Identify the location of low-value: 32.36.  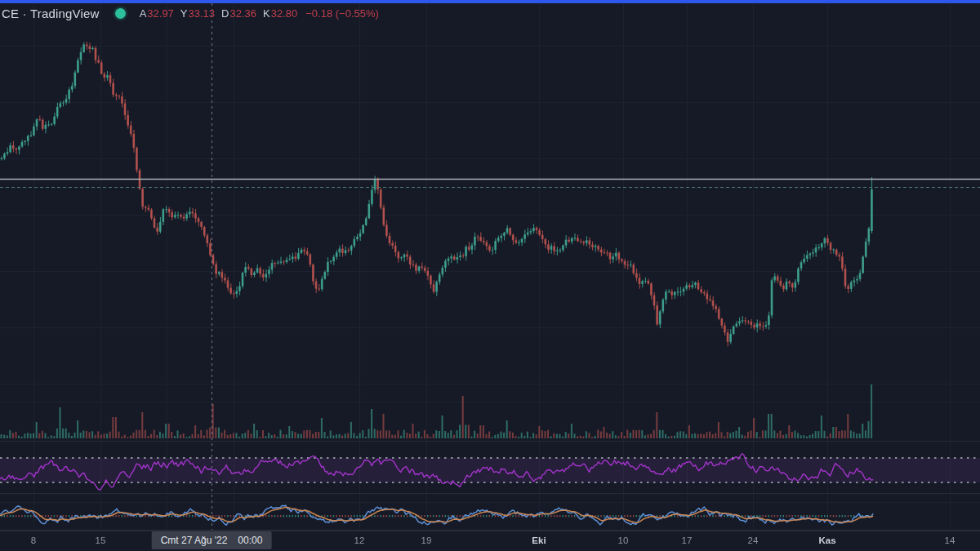
(243, 13).